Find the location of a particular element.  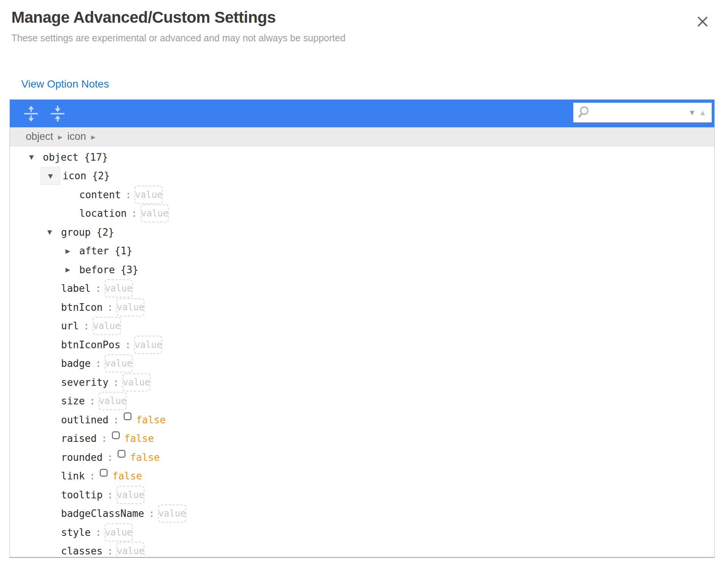

tree-row-tooltip: tooltip:value is located at coordinates (362, 495).